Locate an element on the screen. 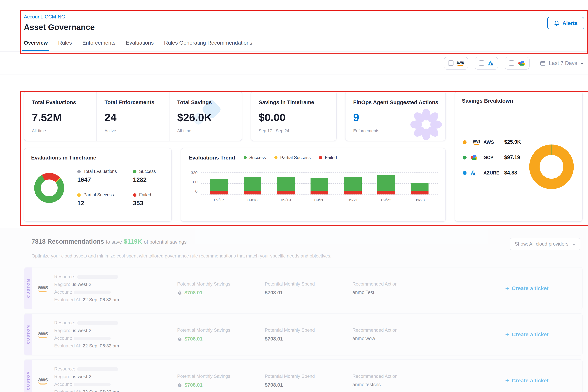  trend-bar-group: 09/17 is located at coordinates (219, 187).